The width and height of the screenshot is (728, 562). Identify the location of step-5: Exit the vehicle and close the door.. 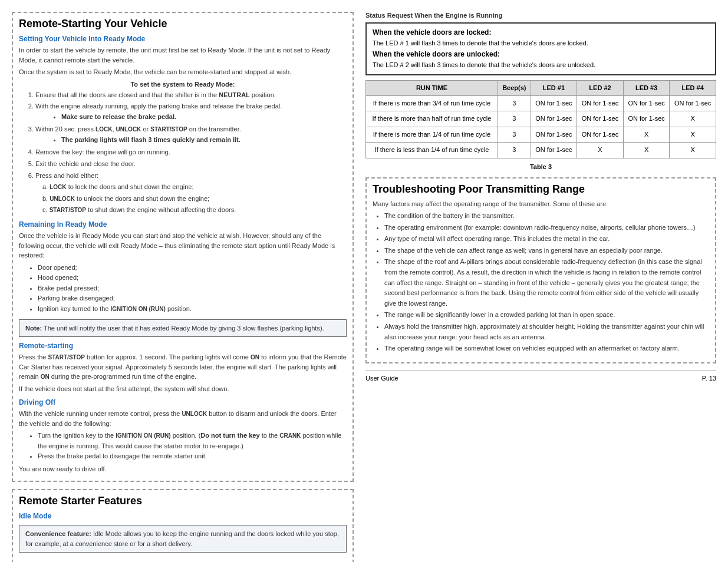
(191, 164).